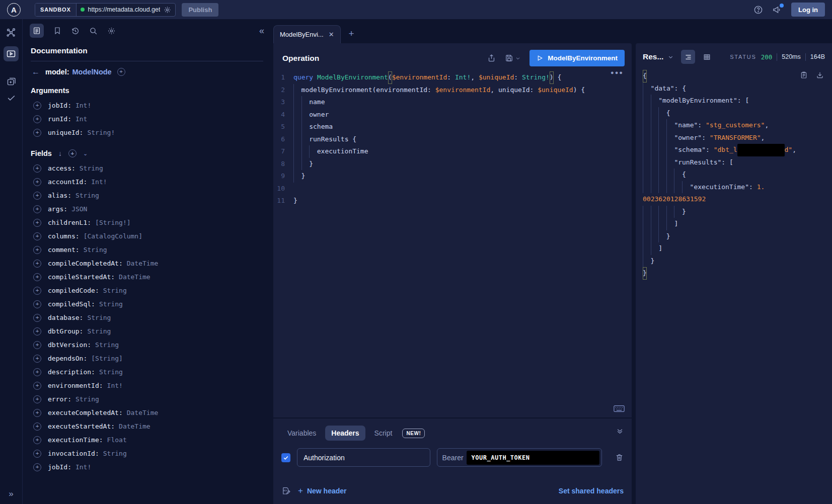 This screenshot has width=832, height=504. Describe the element at coordinates (14, 10) in the screenshot. I see `apollo-logo-icon: A` at that location.